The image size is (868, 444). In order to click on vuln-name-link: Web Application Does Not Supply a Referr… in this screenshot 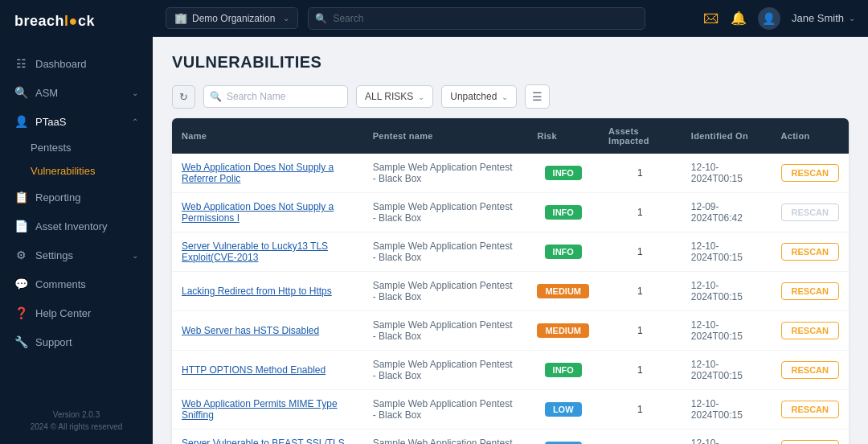, I will do `click(257, 173)`.